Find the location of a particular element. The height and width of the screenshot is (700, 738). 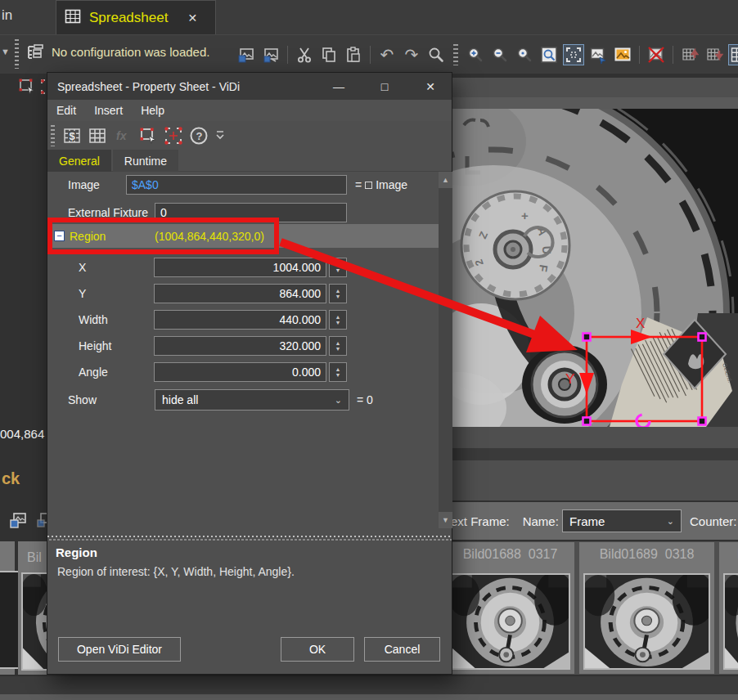

dialog-title: Spreadsheet - Property Sheet - ViDi is located at coordinates (149, 87).